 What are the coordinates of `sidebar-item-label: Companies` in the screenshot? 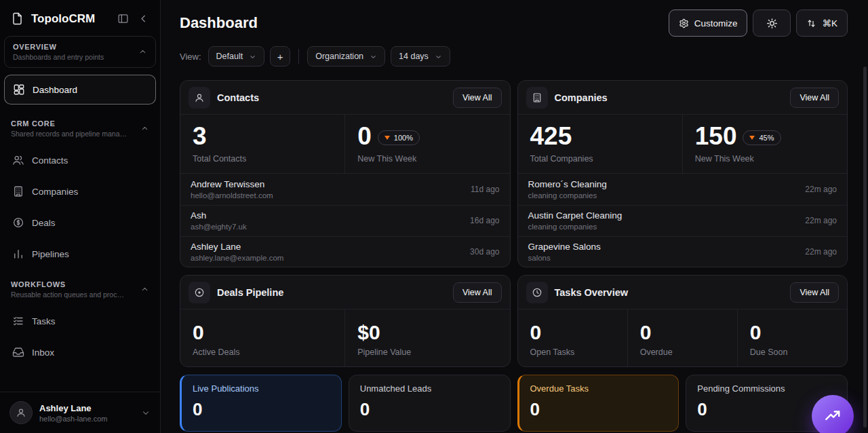 It's located at (55, 191).